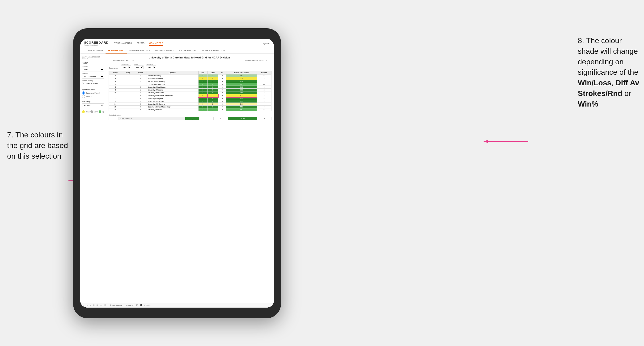 This screenshot has width=644, height=346. Describe the element at coordinates (93, 84) in the screenshot. I see `school-input` at that location.